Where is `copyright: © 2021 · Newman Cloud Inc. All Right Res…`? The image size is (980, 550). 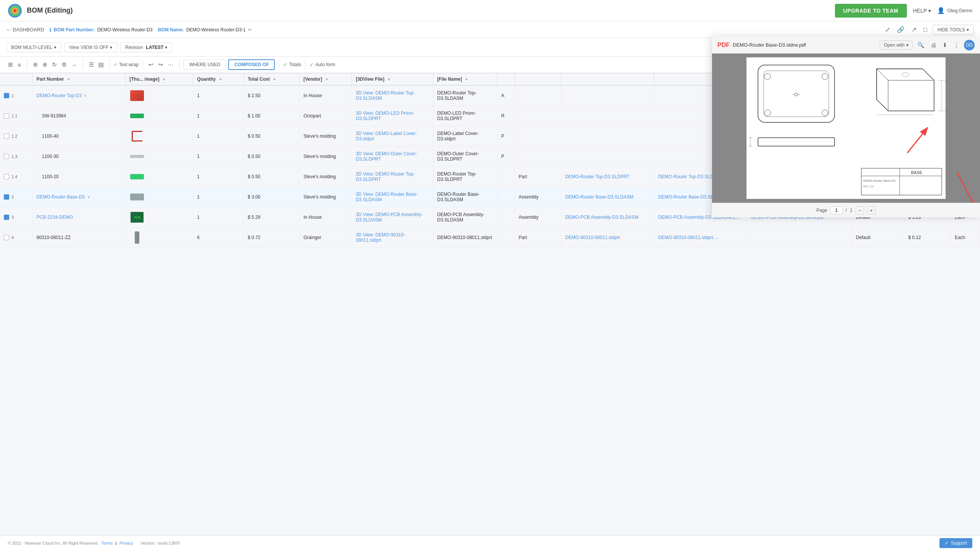
copyright: © 2021 · Newman Cloud Inc. All Right Res… is located at coordinates (53, 543).